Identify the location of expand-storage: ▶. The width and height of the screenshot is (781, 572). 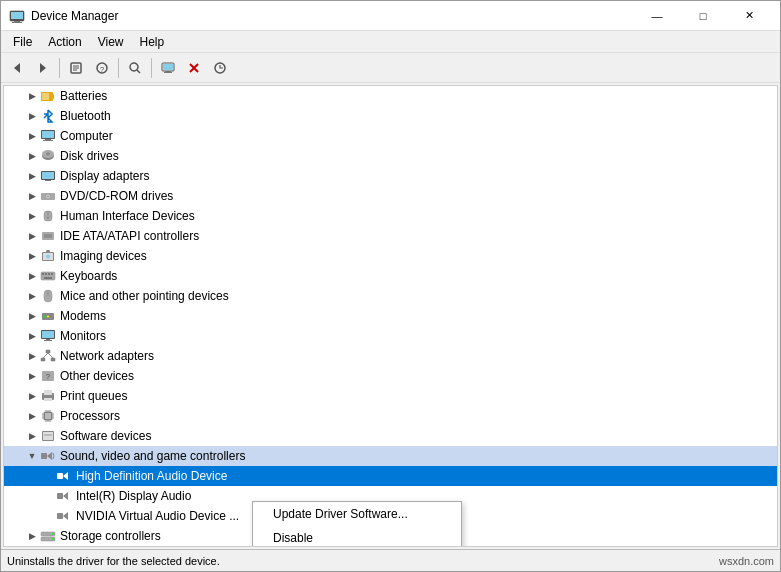
(32, 536).